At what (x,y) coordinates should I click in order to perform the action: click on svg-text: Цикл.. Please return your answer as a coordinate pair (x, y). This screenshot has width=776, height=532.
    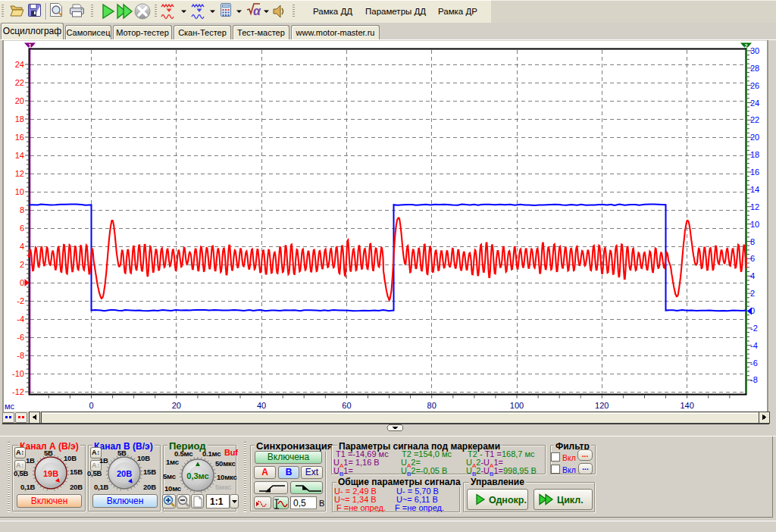
    Looking at the image, I should click on (570, 500).